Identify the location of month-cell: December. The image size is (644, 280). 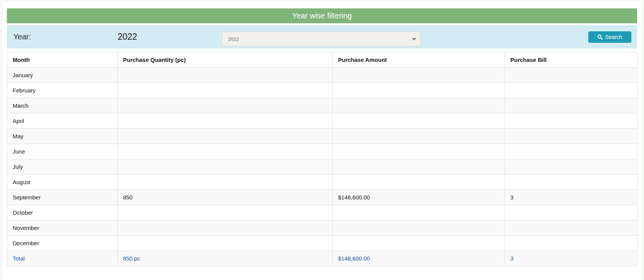
(63, 243).